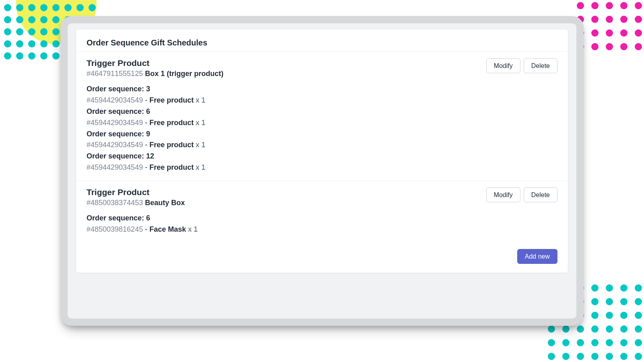 This screenshot has height=362, width=644. What do you see at coordinates (136, 203) in the screenshot?
I see `trigger-product-line: #4850038374453 Beauty Box` at bounding box center [136, 203].